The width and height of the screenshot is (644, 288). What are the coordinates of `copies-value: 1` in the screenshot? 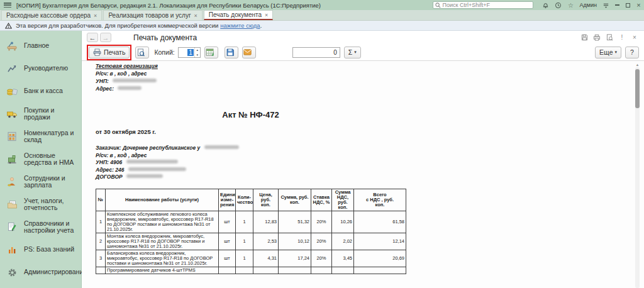 It's located at (191, 53).